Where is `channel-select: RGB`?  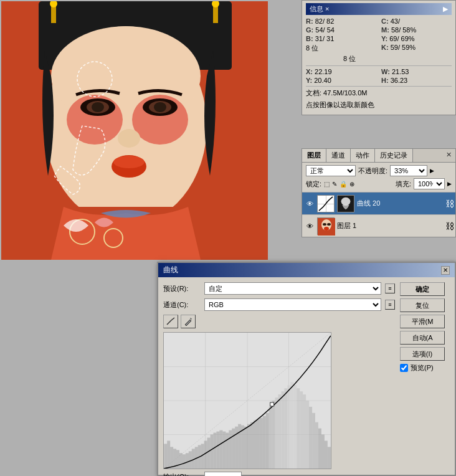
channel-select: RGB is located at coordinates (293, 305).